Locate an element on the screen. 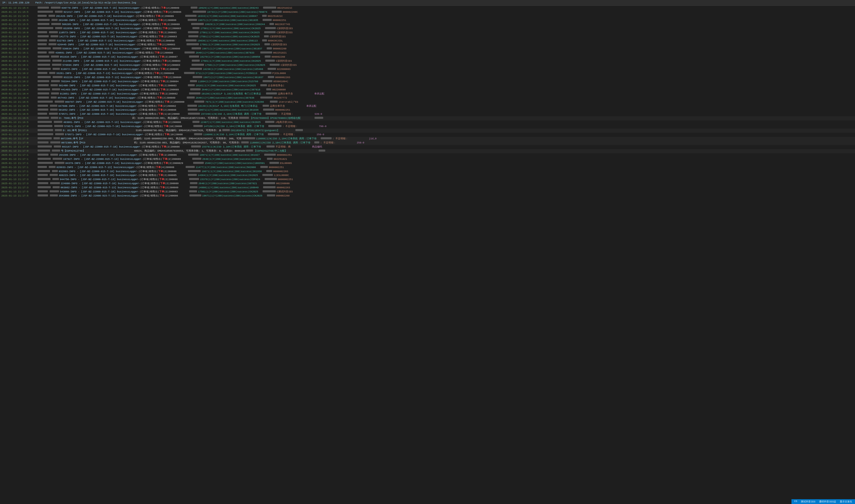 The width and height of the screenshot is (855, 504). status-col: i6270|1|Y|200|success|200|success|100858 is located at coordinates (232, 57).